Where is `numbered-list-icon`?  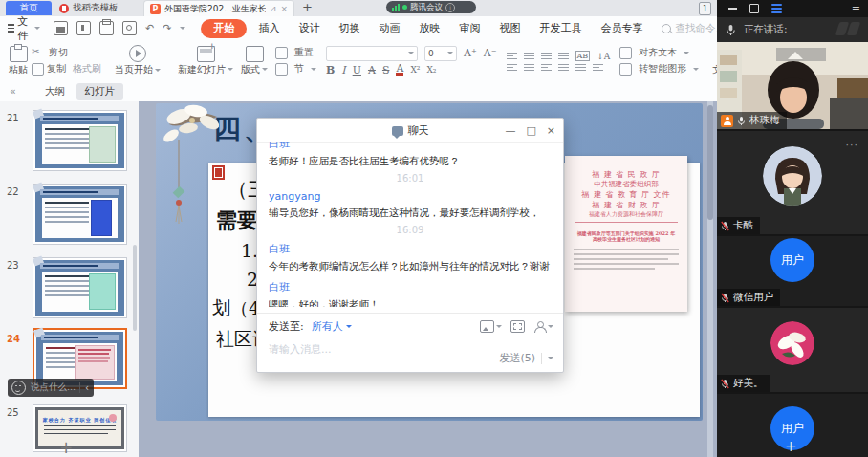
numbered-list-icon is located at coordinates (530, 55).